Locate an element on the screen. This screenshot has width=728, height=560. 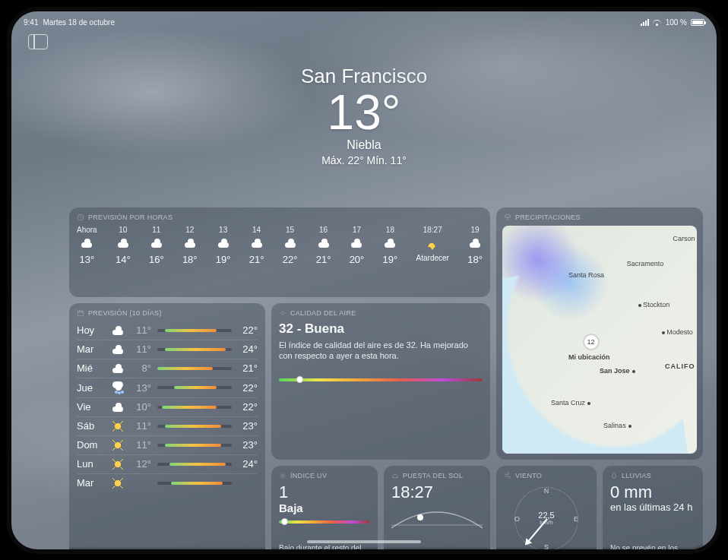
uv-title: Índice UV is located at coordinates (309, 476).